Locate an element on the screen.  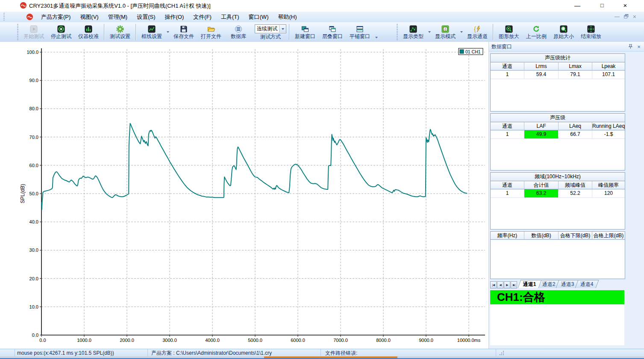
mdi-close-button: × is located at coordinates (635, 17).